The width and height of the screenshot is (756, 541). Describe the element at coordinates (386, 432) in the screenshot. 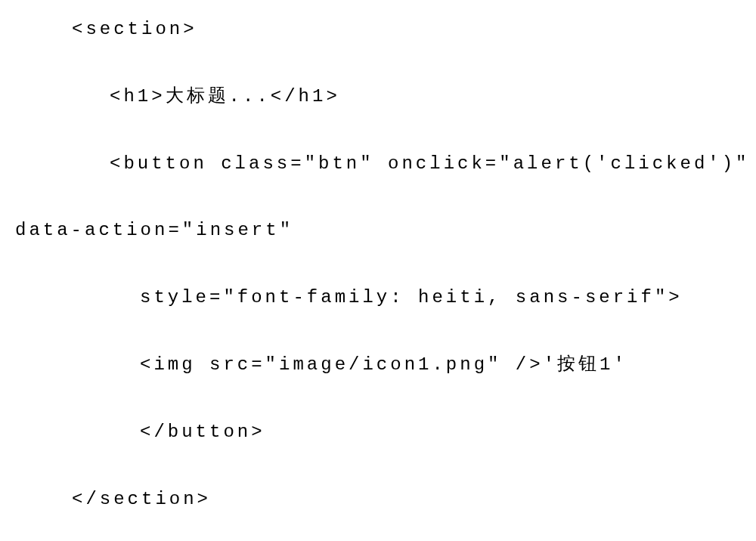

I see `code-line-7: </button>` at that location.